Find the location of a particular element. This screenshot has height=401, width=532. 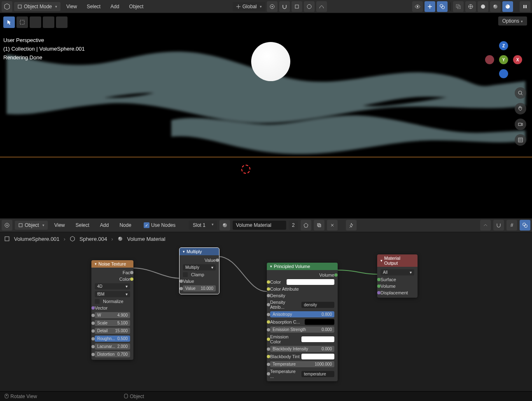

emission-strength-field: Emission Strength0.000 is located at coordinates (302, 329).